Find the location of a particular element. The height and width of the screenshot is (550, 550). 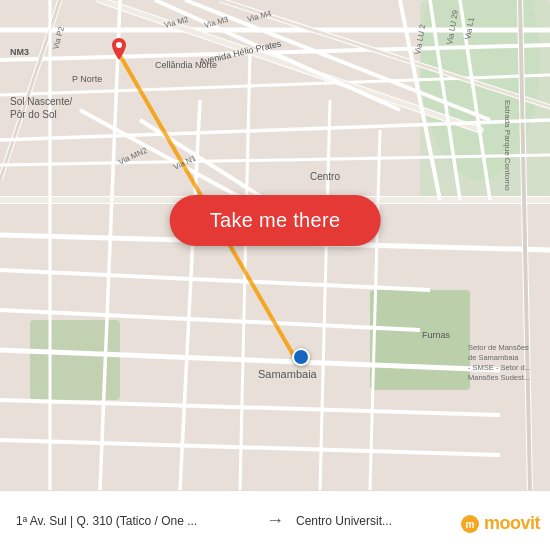

moovit-icon: m is located at coordinates (470, 524).